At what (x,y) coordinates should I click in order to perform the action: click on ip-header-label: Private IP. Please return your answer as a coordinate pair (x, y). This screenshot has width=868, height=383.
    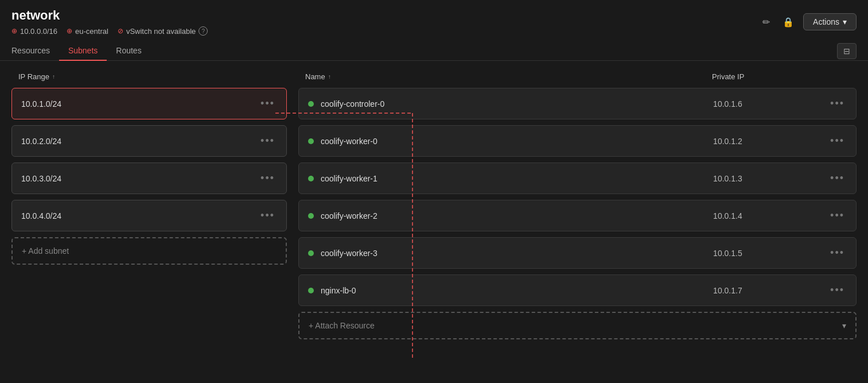
    Looking at the image, I should click on (728, 77).